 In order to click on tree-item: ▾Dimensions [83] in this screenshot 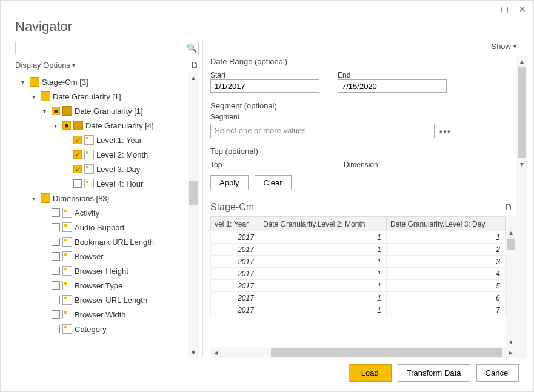, I will do `click(101, 198)`.